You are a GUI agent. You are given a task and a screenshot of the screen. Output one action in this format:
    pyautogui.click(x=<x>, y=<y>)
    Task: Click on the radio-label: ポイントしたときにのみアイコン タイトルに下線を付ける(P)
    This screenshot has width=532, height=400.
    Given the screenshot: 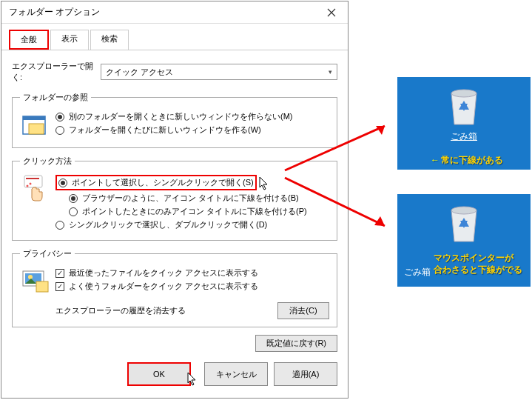 What is the action you would take?
    pyautogui.click(x=195, y=212)
    